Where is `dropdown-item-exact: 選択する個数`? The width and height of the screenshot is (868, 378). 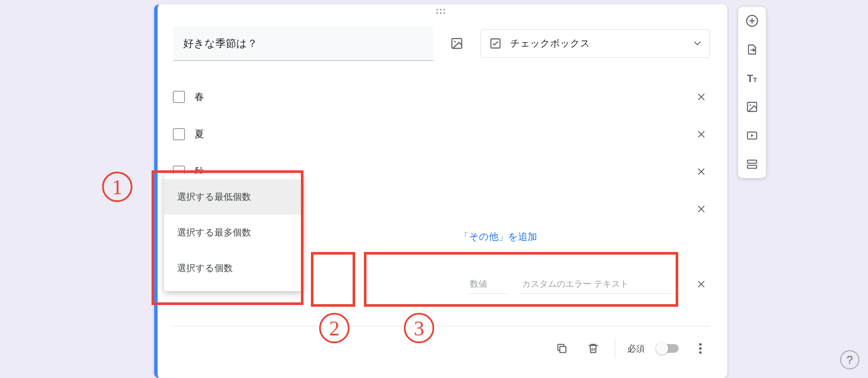 dropdown-item-exact: 選択する個数 is located at coordinates (234, 268).